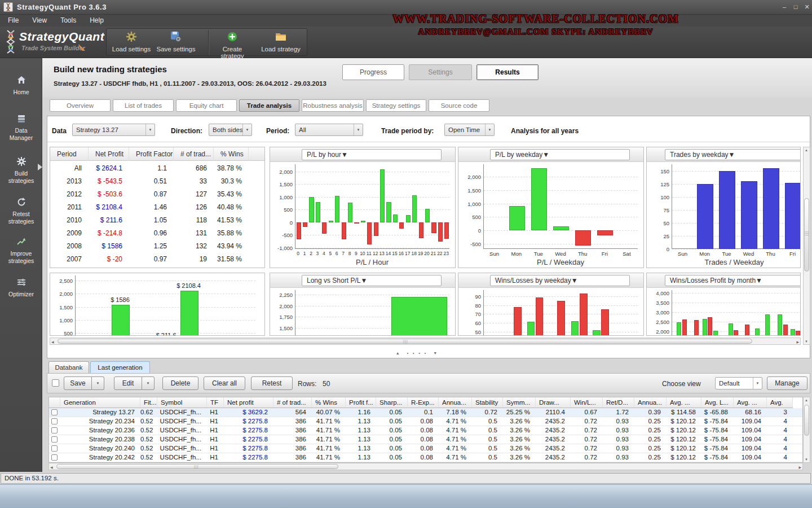  Describe the element at coordinates (180, 383) in the screenshot. I see `delete-button: Delete` at that location.